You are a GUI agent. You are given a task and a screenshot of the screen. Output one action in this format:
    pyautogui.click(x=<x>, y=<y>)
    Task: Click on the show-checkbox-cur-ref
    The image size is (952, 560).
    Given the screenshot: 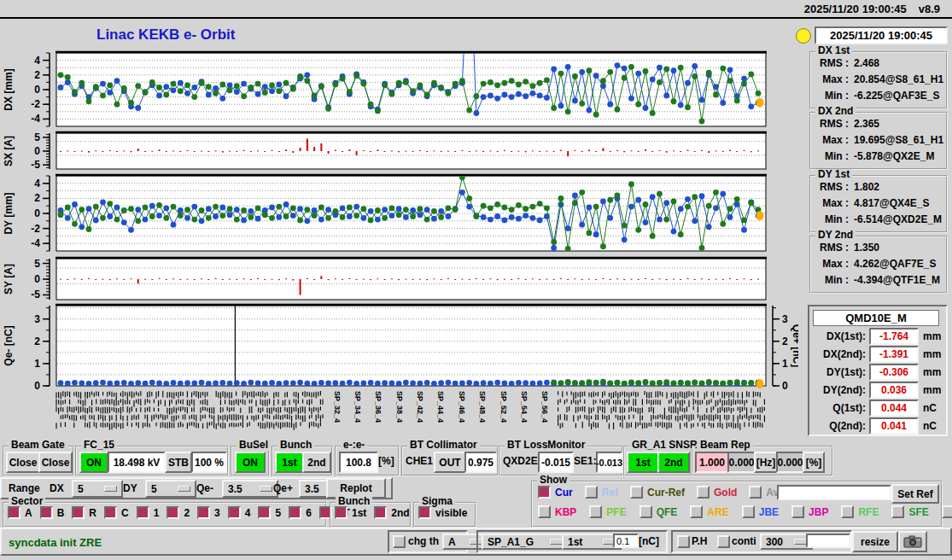 What is the action you would take?
    pyautogui.click(x=637, y=492)
    